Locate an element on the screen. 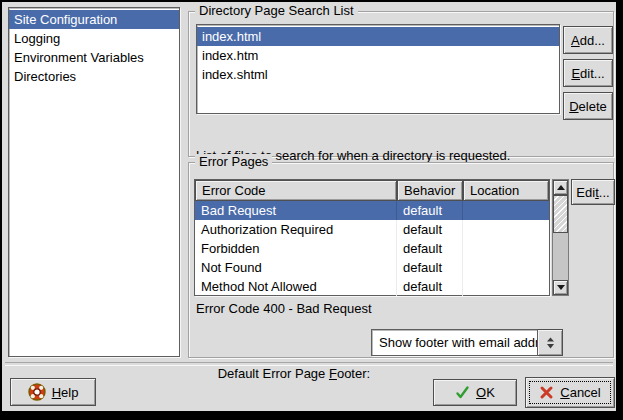  scrollbar-thumb is located at coordinates (560, 214).